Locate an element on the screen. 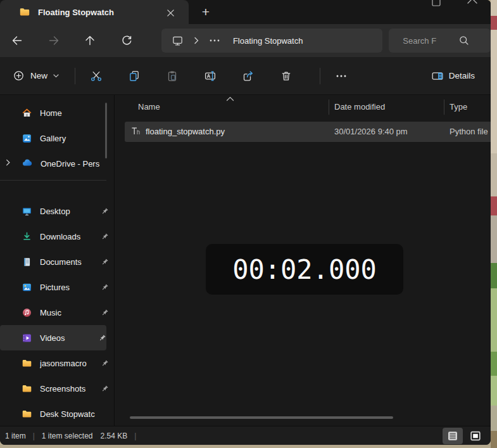 This screenshot has height=448, width=497. tab-bar: Floating Stopwatch + is located at coordinates (246, 12).